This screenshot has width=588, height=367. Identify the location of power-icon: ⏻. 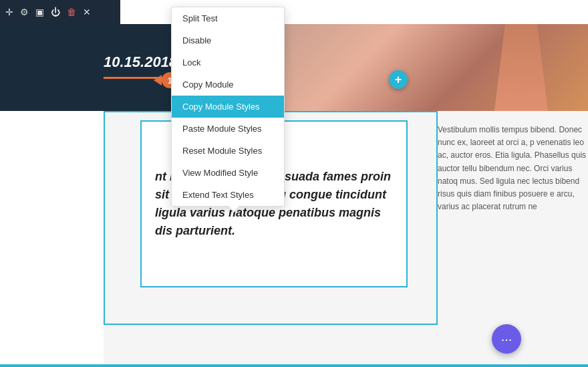
(55, 12).